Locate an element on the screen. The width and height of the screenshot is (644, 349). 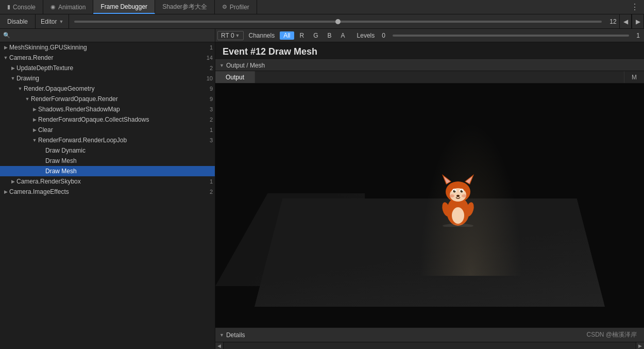
channel-g-button: G is located at coordinates (315, 36).